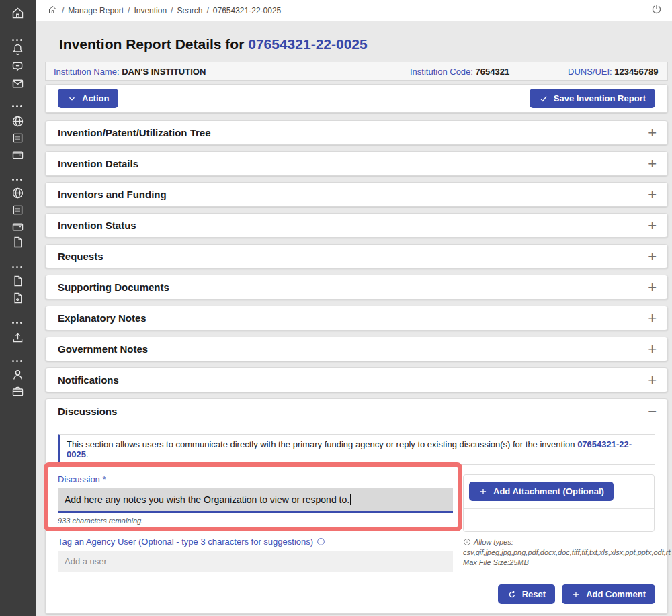 This screenshot has height=616, width=672. What do you see at coordinates (232, 71) in the screenshot?
I see `institution-name: Institution Name: DAN'S INSTITUTION` at bounding box center [232, 71].